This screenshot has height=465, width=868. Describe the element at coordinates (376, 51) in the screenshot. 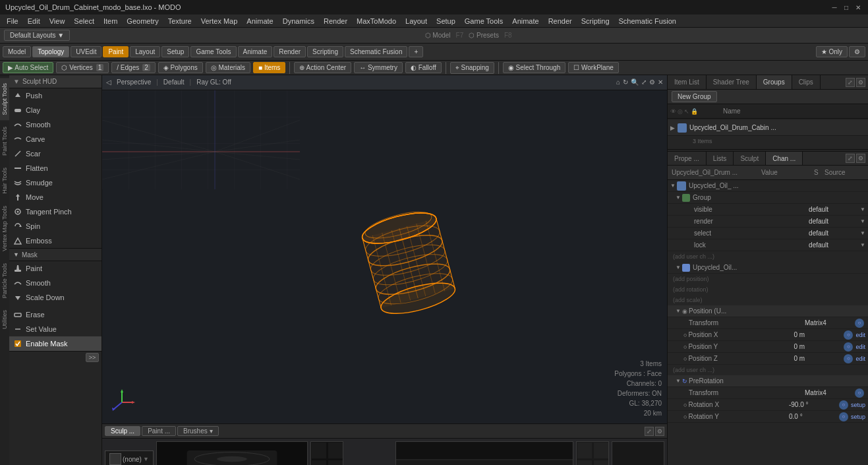

I see `tab-schematic: Schematic Fusion` at that location.